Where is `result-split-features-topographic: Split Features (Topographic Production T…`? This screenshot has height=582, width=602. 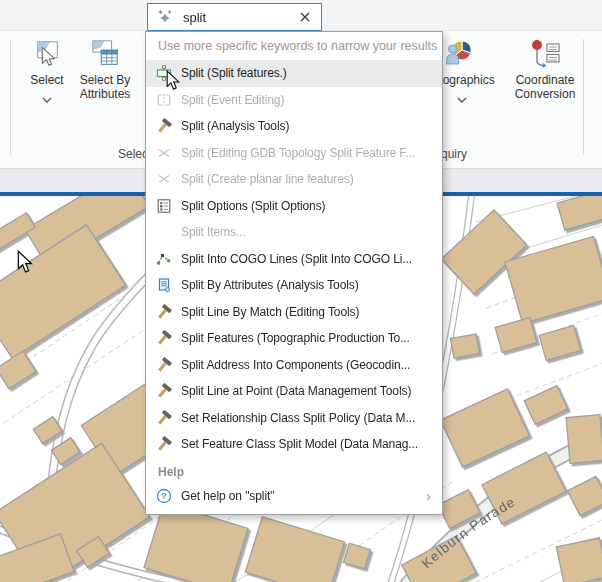
result-split-features-topographic: Split Features (Topographic Production T… is located at coordinates (294, 338).